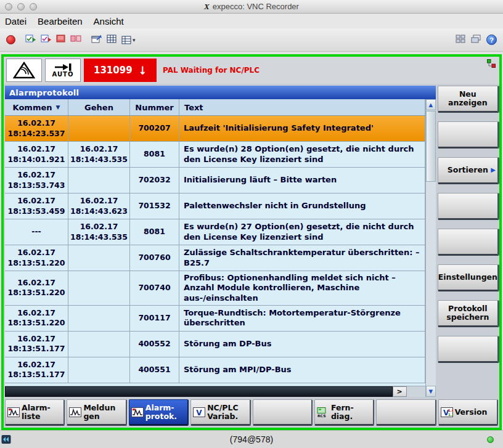 The width and height of the screenshot is (503, 448). I want to click on cascade-windows-icon, so click(476, 40).